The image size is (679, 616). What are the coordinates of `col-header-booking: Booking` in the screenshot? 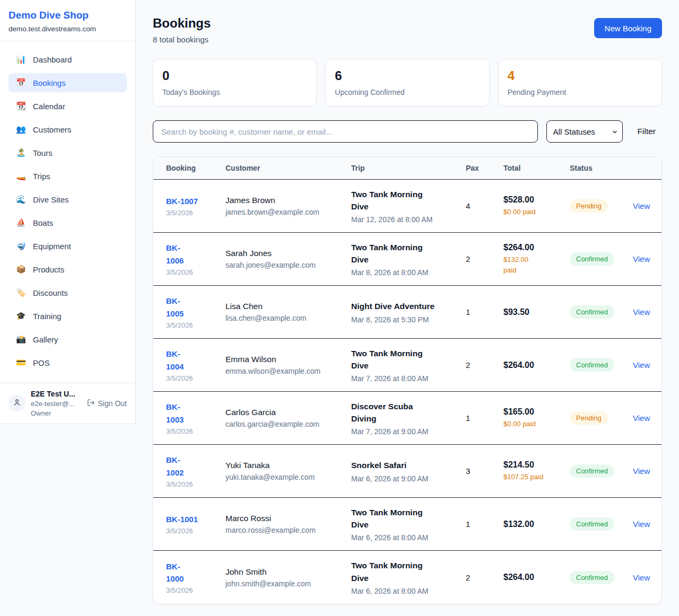 It's located at (196, 168).